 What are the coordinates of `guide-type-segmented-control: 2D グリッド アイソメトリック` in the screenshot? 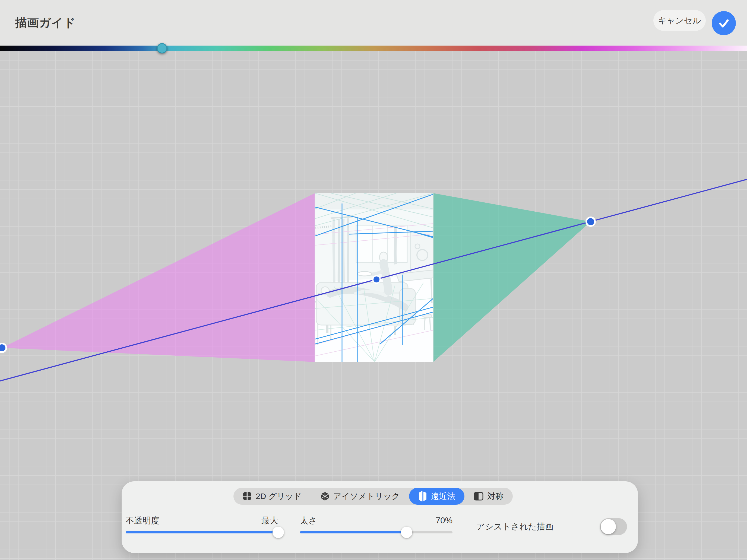 It's located at (373, 496).